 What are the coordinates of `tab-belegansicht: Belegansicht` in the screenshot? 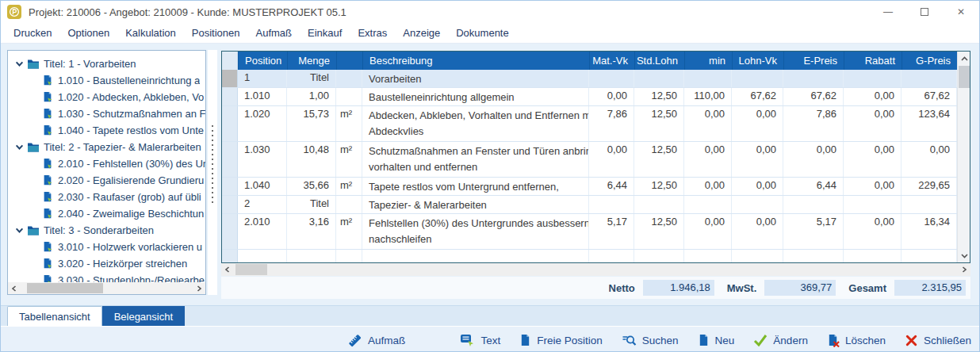 It's located at (144, 316).